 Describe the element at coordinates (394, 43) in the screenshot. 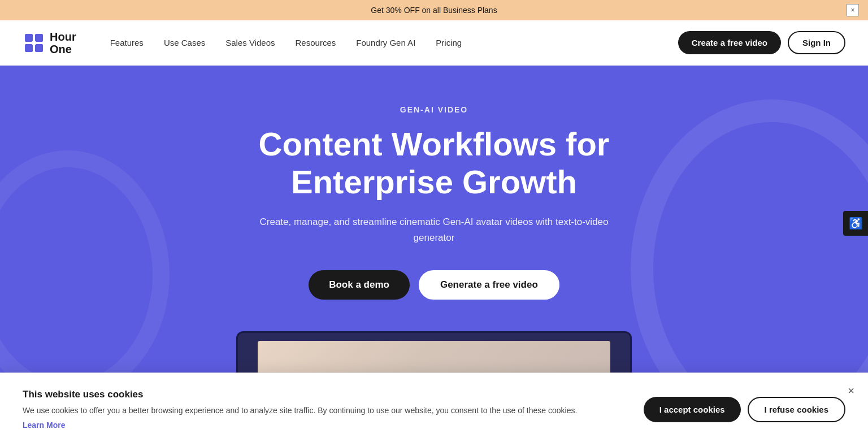

I see `nav-links: Features Use Cases Sales Videos Resource…` at that location.